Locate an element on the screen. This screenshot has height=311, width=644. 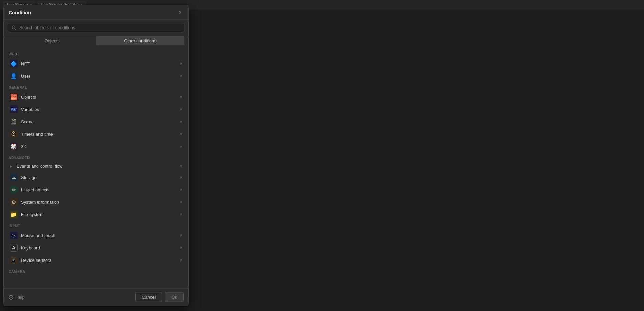
variables-chevron: ∨ is located at coordinates (181, 109).